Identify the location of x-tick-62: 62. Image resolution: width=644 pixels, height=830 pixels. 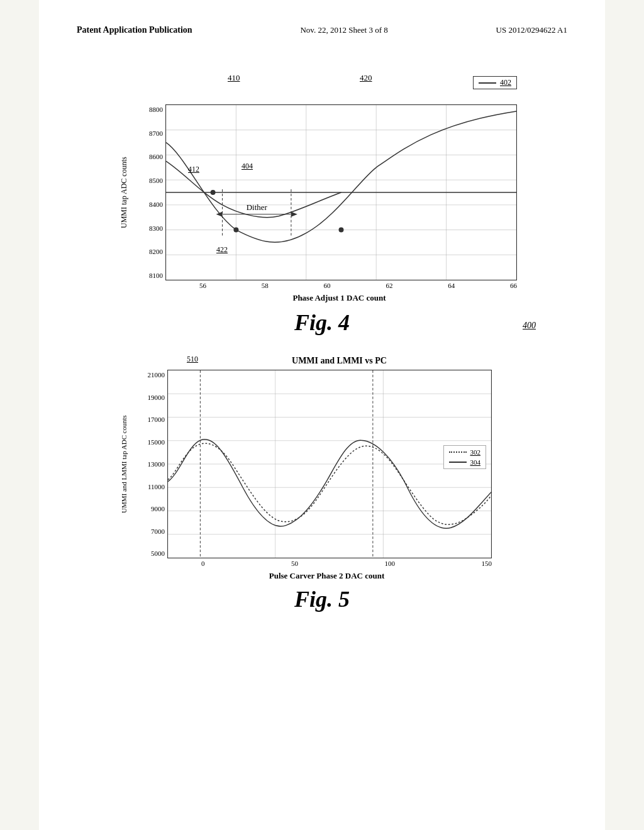
(389, 285).